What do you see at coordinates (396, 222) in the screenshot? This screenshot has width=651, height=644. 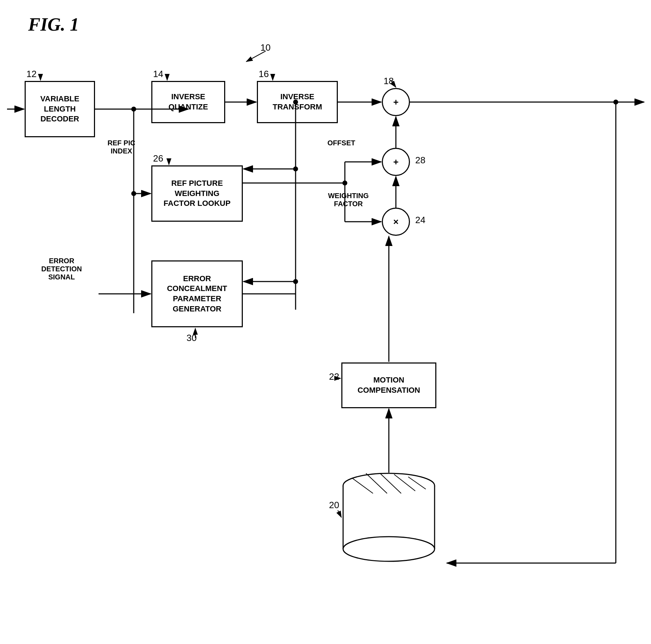 I see `multiplier-label: ×` at bounding box center [396, 222].